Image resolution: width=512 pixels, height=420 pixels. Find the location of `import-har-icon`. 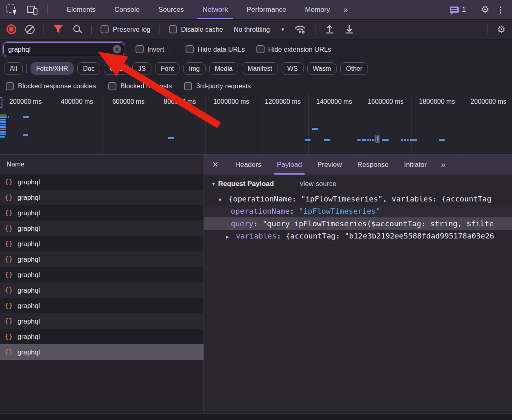

import-har-icon is located at coordinates (330, 29).